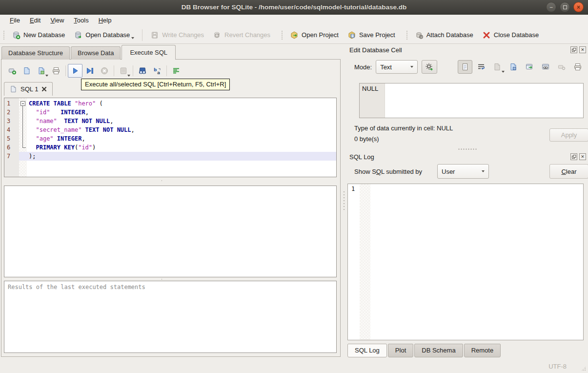  What do you see at coordinates (12, 121) in the screenshot?
I see `line-number: 3` at bounding box center [12, 121].